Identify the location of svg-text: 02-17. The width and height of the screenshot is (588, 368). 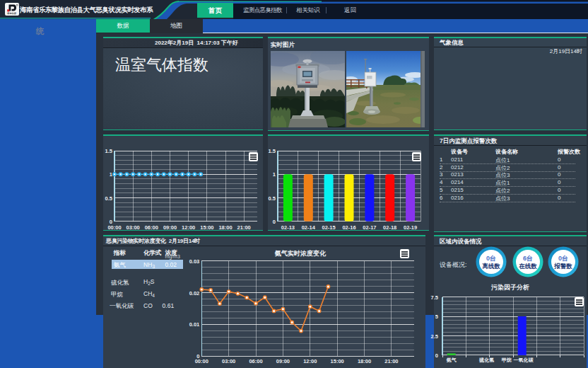
(369, 227).